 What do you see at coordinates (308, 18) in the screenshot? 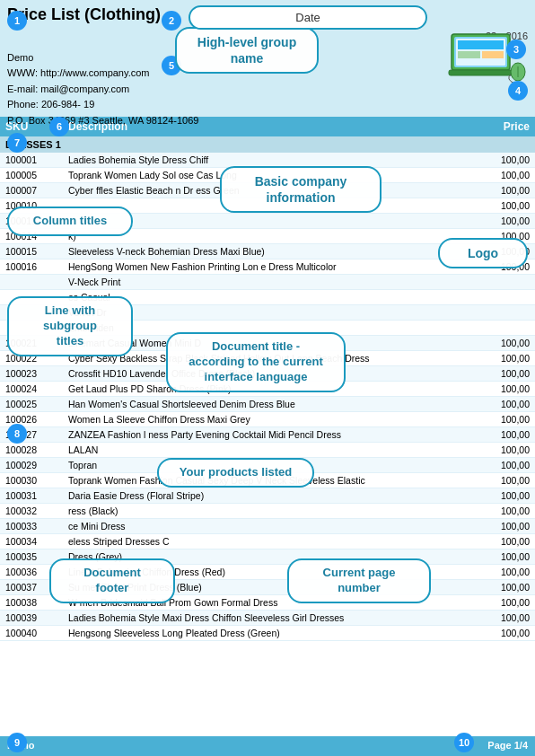
I see `date-box: Date` at bounding box center [308, 18].